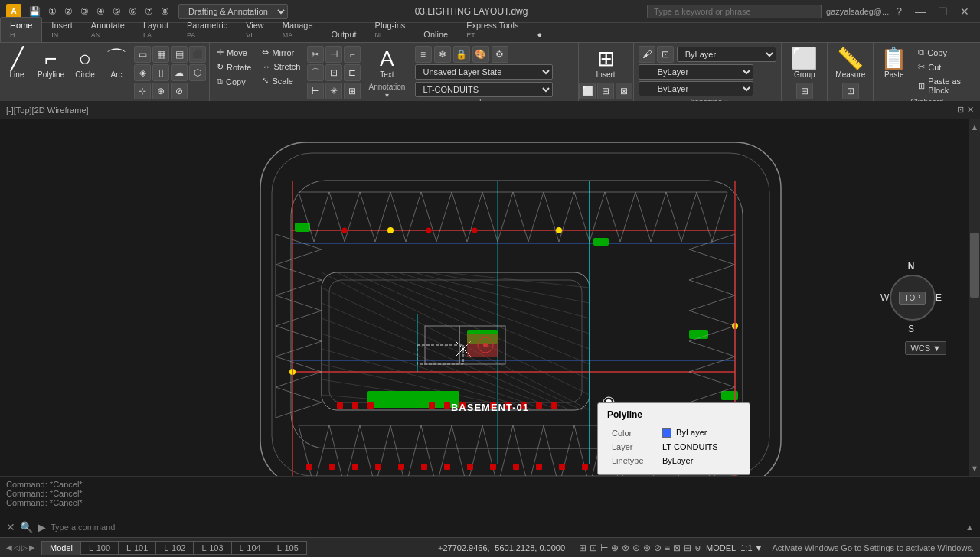 The image size is (980, 557). What do you see at coordinates (62, 30) in the screenshot?
I see `tab-insert: InsertIN` at bounding box center [62, 30].